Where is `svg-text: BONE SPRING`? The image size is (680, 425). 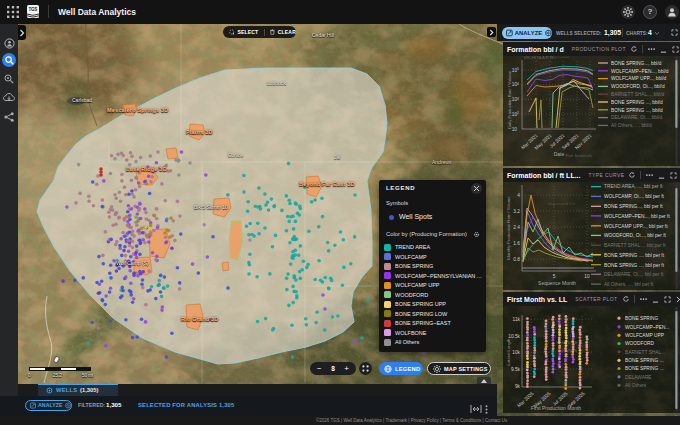
svg-text: BONE SPRING is located at coordinates (642, 318).